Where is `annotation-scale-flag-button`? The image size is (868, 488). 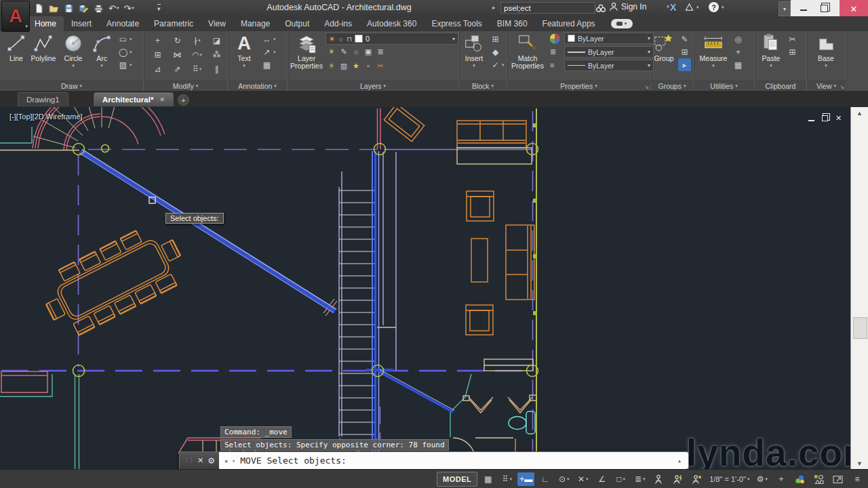
annotation-scale-flag-button is located at coordinates (697, 479).